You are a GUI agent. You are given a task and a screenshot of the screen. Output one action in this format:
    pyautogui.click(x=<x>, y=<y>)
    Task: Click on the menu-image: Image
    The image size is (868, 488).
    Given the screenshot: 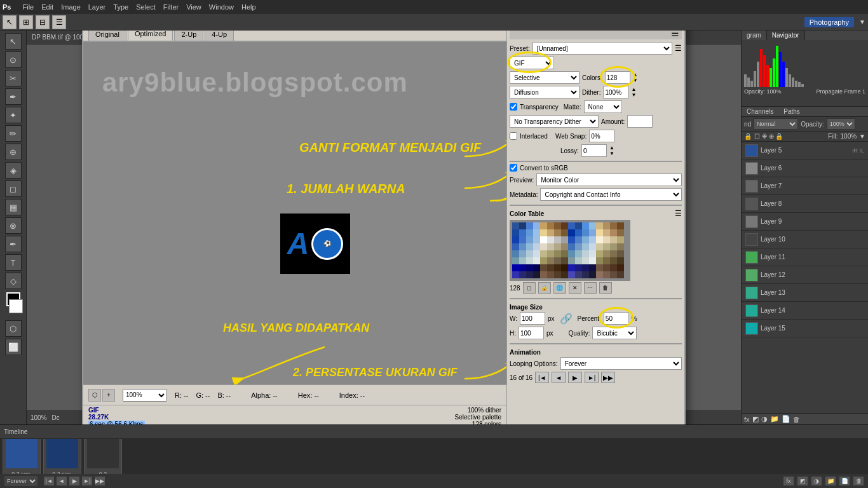 What is the action you would take?
    pyautogui.click(x=71, y=7)
    